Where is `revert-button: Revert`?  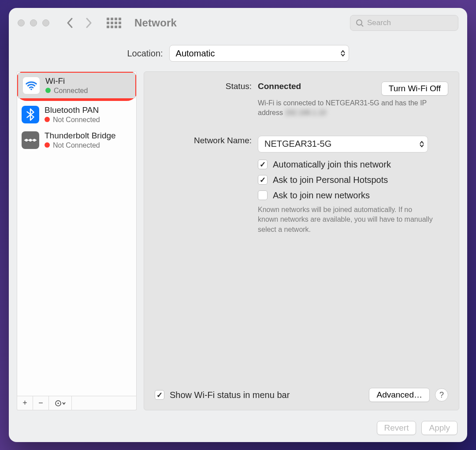 revert-button: Revert is located at coordinates (397, 428).